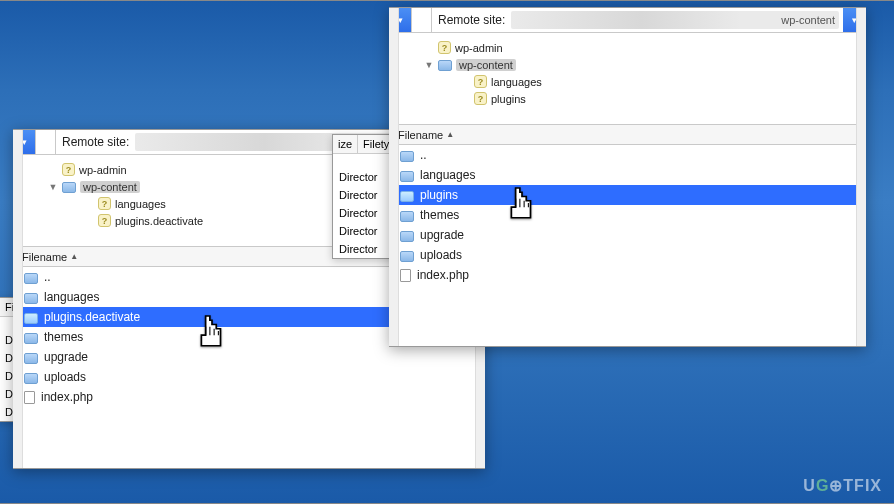 This screenshot has width=894, height=504. I want to click on file-list-header: Filename ▲, so click(628, 135).